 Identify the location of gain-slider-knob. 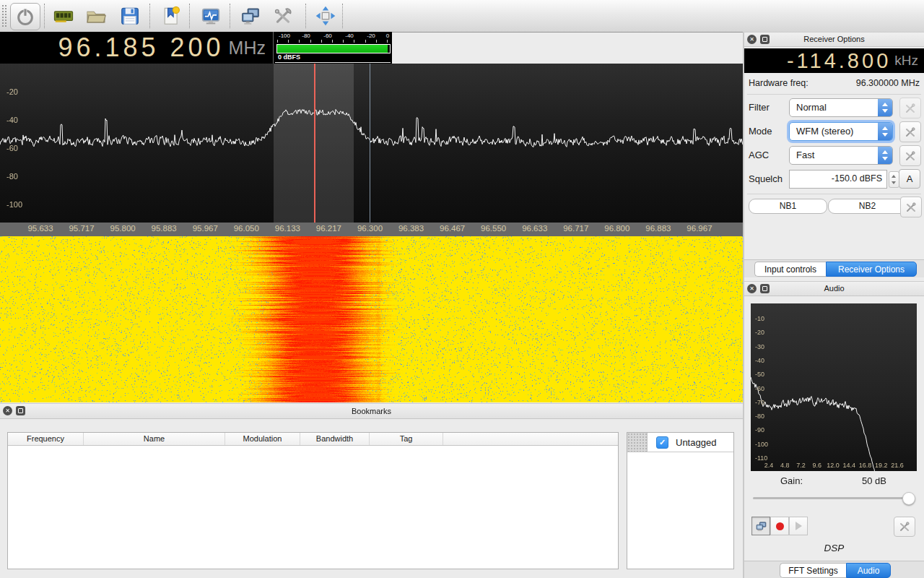
(909, 499).